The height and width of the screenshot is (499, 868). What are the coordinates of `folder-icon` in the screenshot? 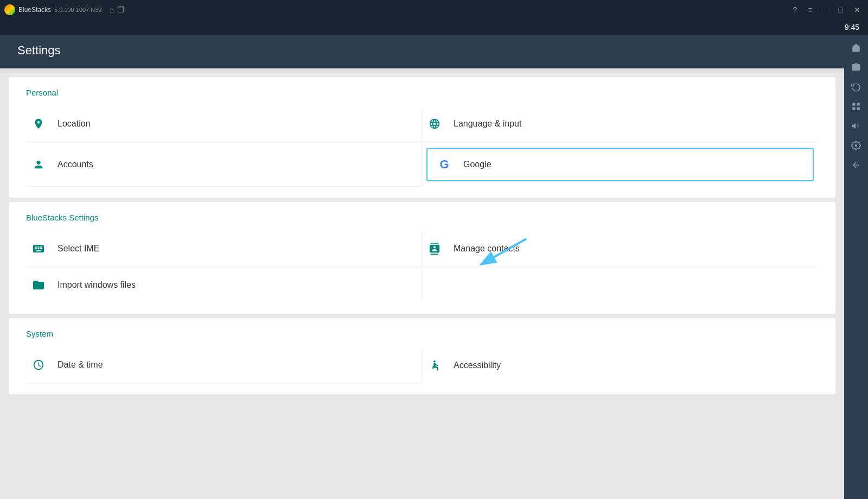 It's located at (39, 285).